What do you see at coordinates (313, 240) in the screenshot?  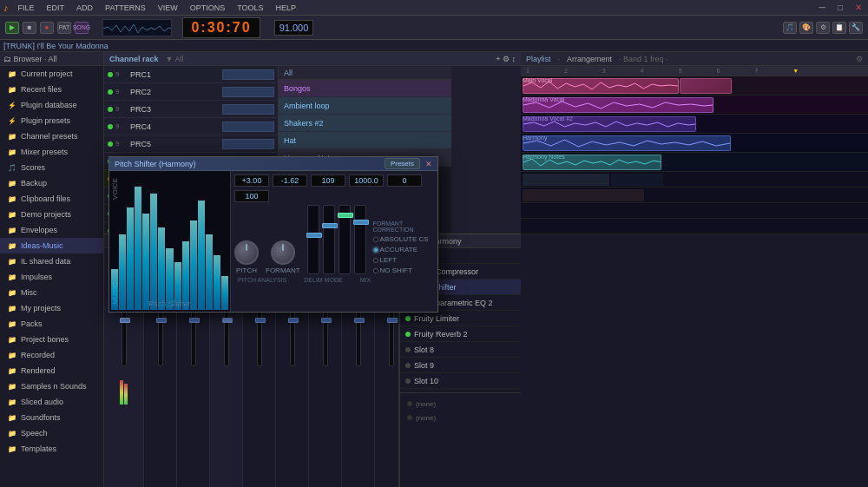 I see `pitch-slider` at bounding box center [313, 240].